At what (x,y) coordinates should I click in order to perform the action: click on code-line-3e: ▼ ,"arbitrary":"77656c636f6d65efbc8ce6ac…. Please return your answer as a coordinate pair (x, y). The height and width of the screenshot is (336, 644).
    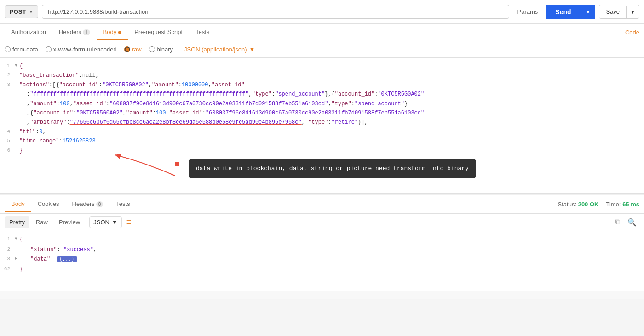
    Looking at the image, I should click on (322, 122).